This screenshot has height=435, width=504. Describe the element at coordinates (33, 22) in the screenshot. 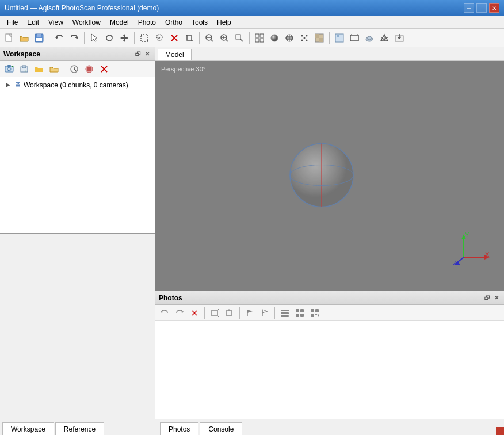

I see `menu-edit: Edit` at that location.